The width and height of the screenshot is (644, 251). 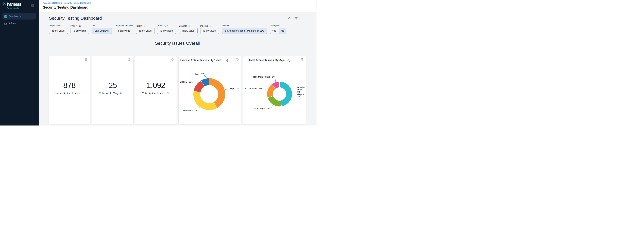 What do you see at coordinates (298, 92) in the screenshot?
I see `svg-text: 90` at bounding box center [298, 92].